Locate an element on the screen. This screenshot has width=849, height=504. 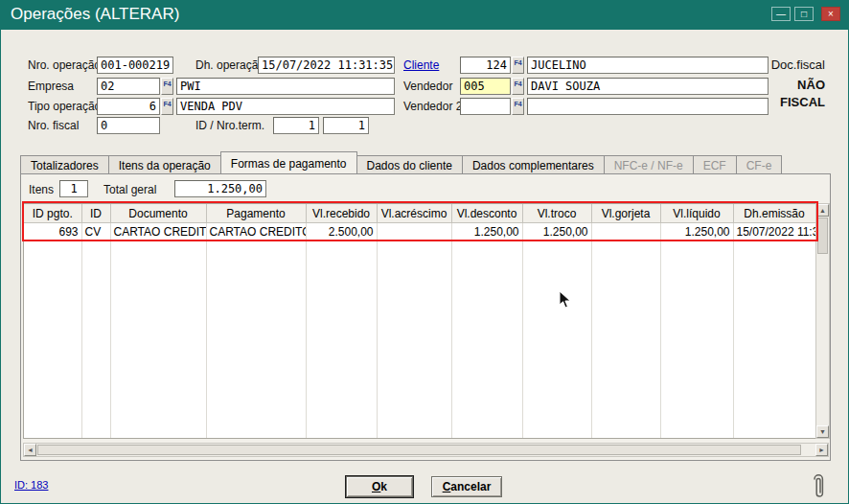
total-geral-label: Total geral is located at coordinates (130, 190).